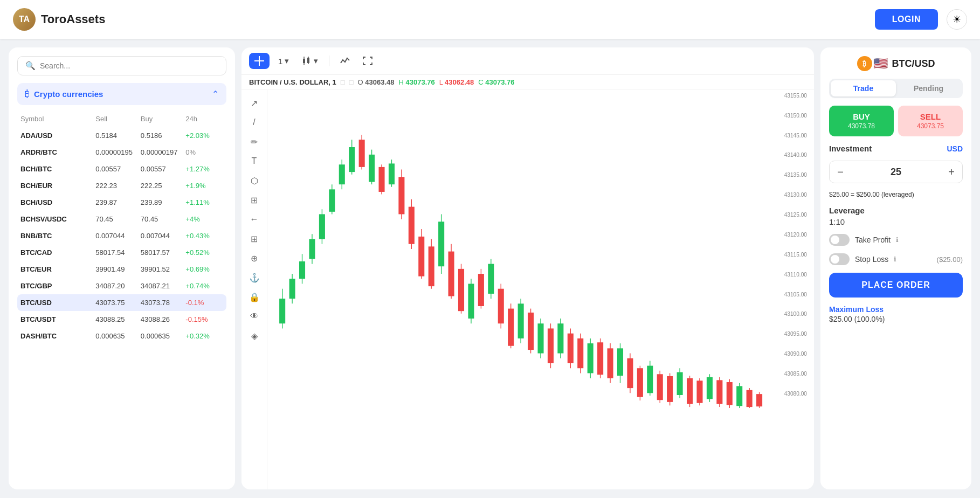 The height and width of the screenshot is (498, 980). What do you see at coordinates (254, 219) in the screenshot?
I see `back-btn: ←` at bounding box center [254, 219].